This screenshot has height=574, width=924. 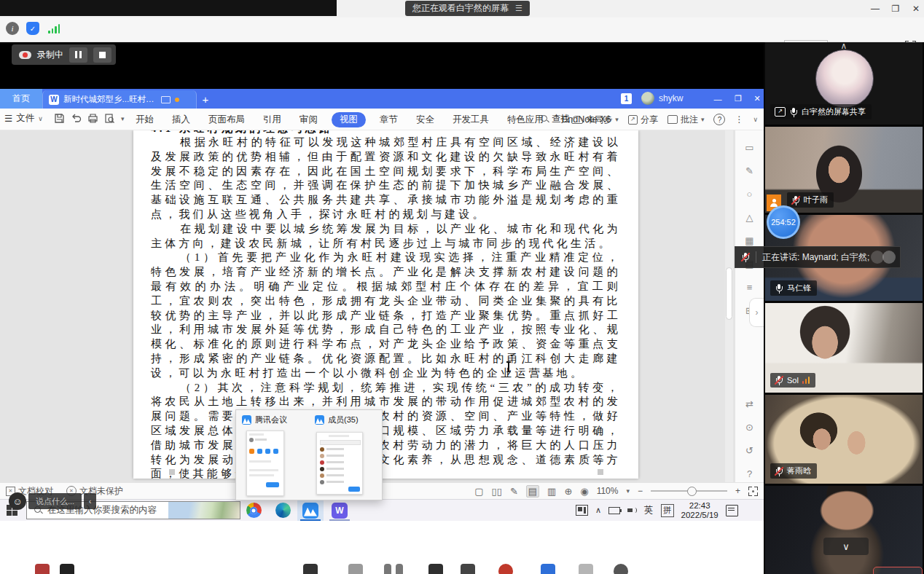 I want to click on menu-view: 视图, so click(x=348, y=119).